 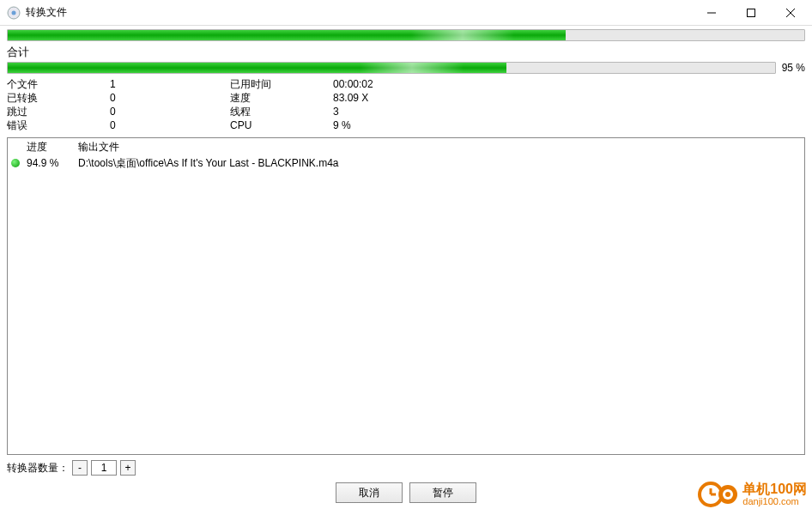 What do you see at coordinates (393, 125) in the screenshot?
I see `cpu-value: 9 %` at bounding box center [393, 125].